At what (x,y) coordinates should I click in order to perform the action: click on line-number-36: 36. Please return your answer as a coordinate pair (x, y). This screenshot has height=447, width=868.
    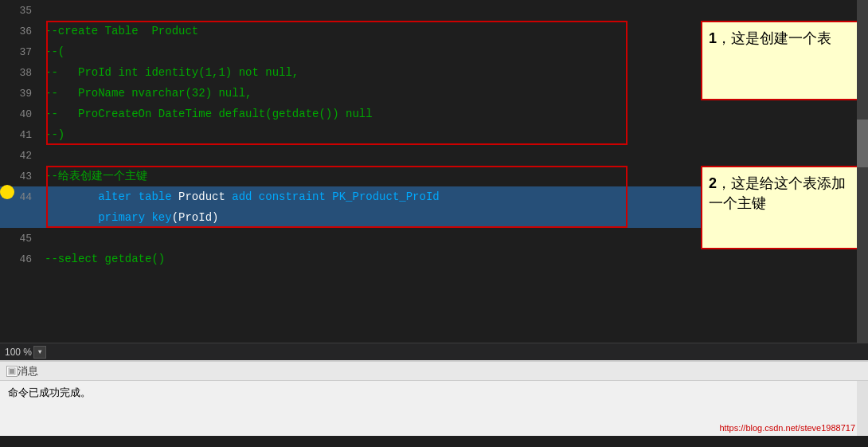
    Looking at the image, I should click on (20, 32).